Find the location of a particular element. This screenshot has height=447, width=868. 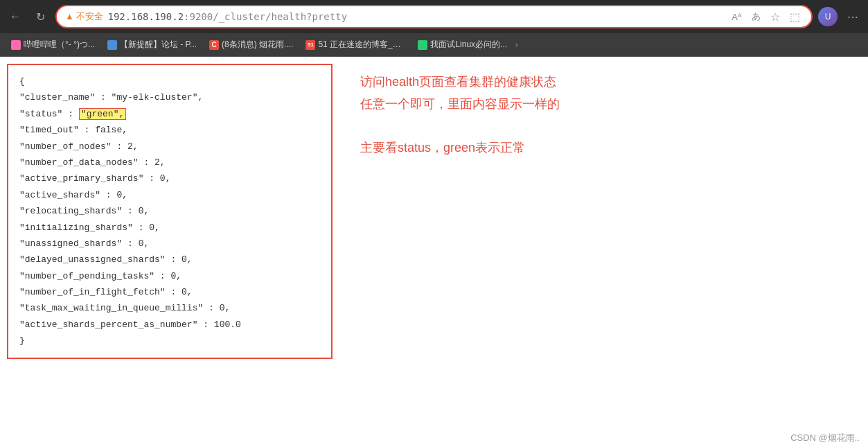

avatar: U is located at coordinates (828, 17).